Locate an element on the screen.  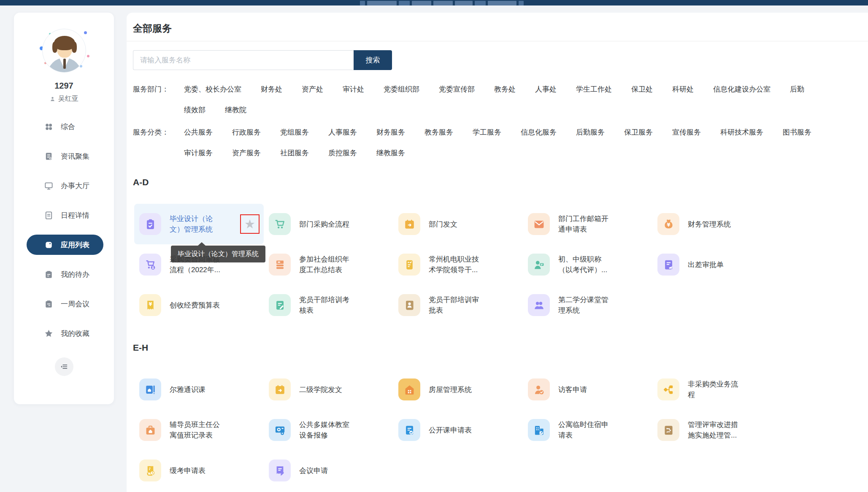
filter-option: 人事服务 is located at coordinates (343, 132).